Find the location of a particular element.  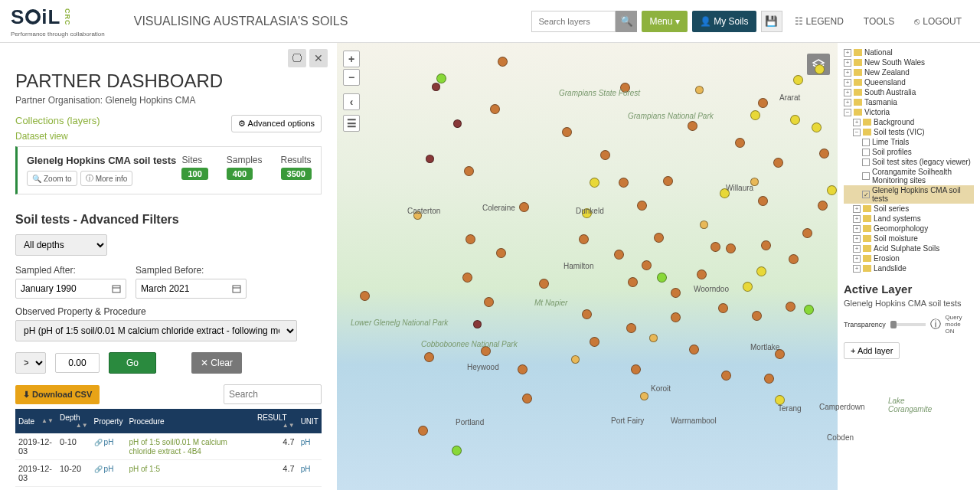

dataset-view-link: Dataset view is located at coordinates (168, 136).